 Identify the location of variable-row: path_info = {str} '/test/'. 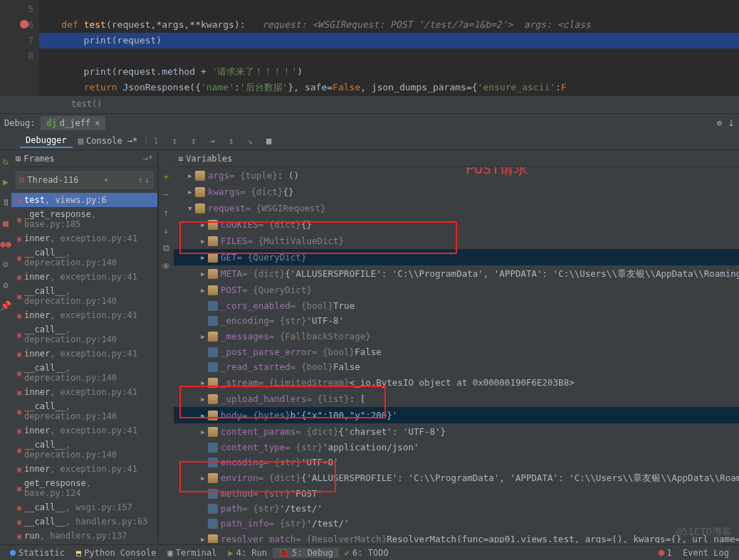
(456, 524).